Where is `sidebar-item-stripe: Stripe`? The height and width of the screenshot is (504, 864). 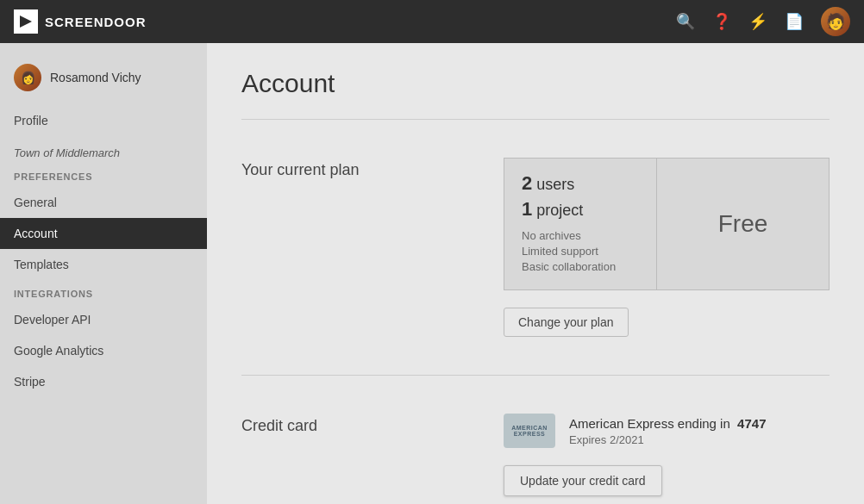 sidebar-item-stripe: Stripe is located at coordinates (103, 382).